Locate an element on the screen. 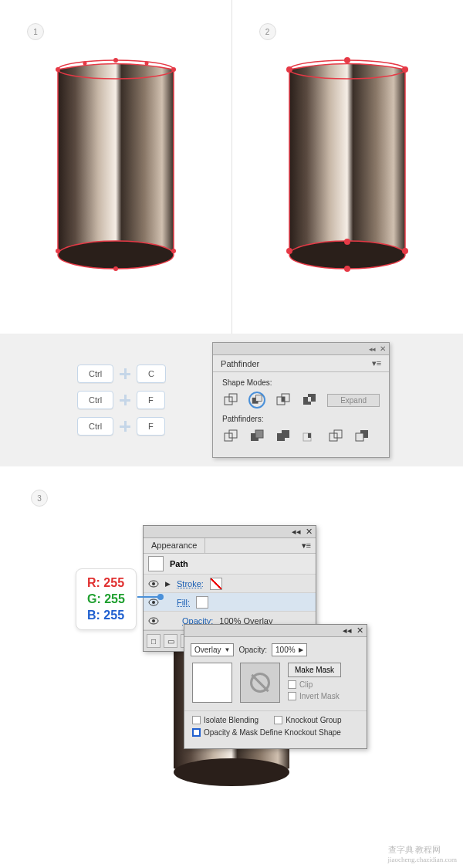  blend-mode-dropdown: Overlay ▼ is located at coordinates (212, 650).